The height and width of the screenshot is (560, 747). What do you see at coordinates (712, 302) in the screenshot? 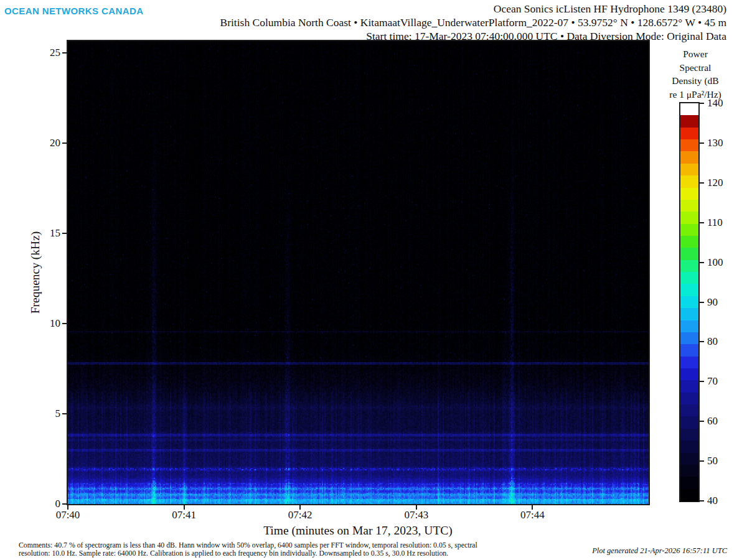
I see `colorbar-tick-label: 90` at bounding box center [712, 302].